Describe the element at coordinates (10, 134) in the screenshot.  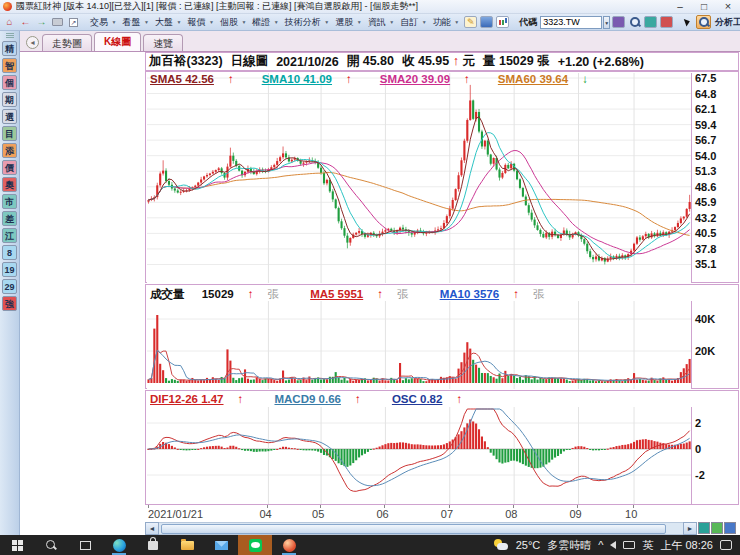
I see `sidebar-item: 目` at that location.